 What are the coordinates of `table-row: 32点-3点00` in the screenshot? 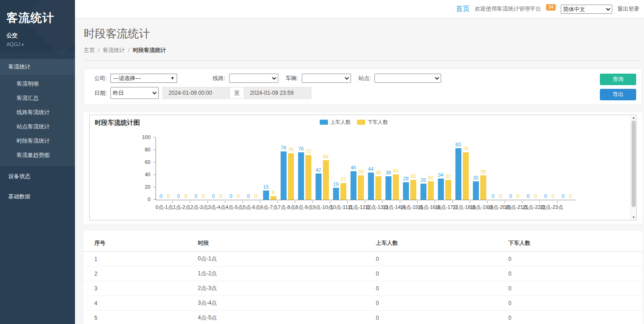 It's located at (363, 289).